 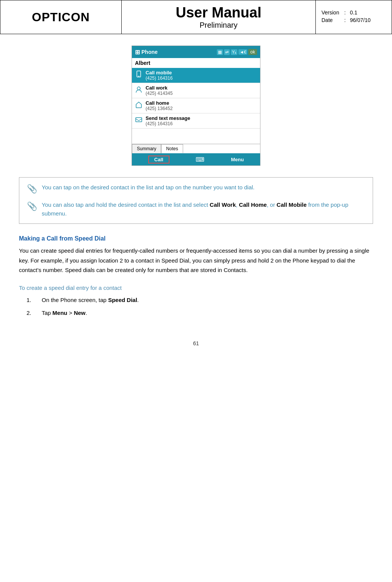 I want to click on volume-icon: ◄€, so click(x=243, y=52).